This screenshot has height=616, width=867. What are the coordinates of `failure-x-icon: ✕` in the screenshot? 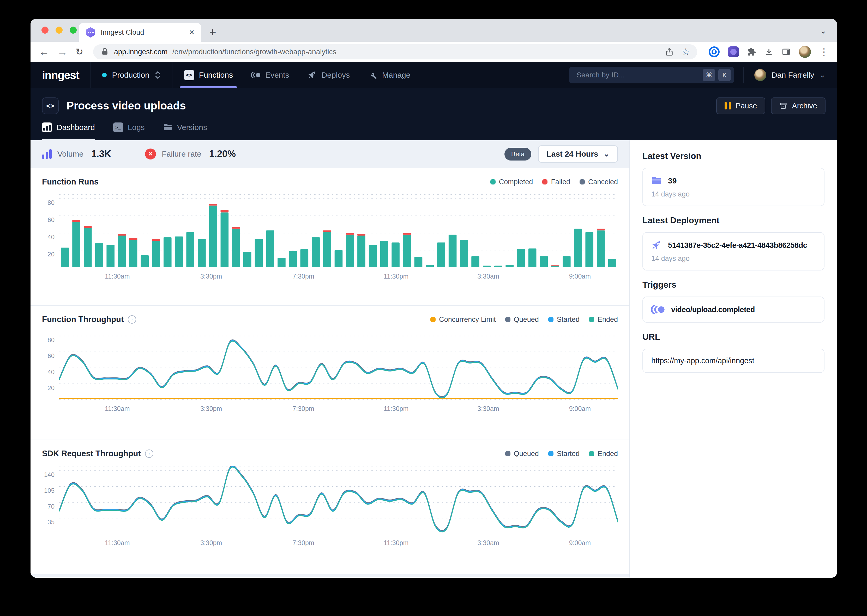 It's located at (150, 154).